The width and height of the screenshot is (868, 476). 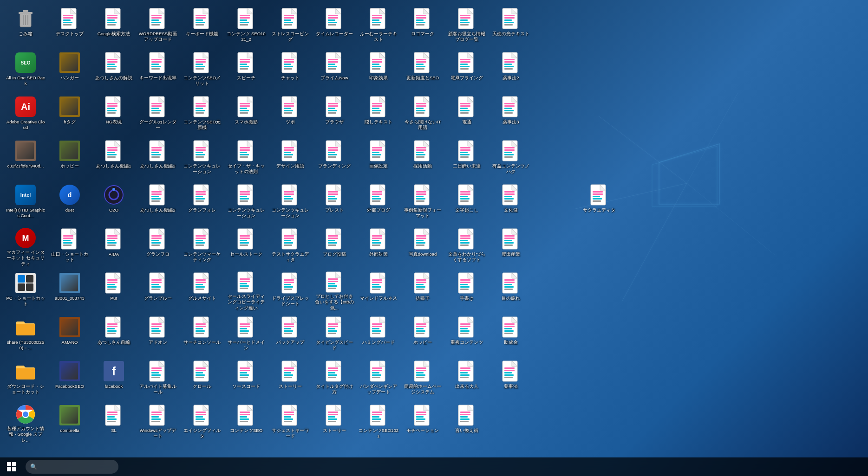 I want to click on icon-amano: AMANO, so click(x=70, y=334).